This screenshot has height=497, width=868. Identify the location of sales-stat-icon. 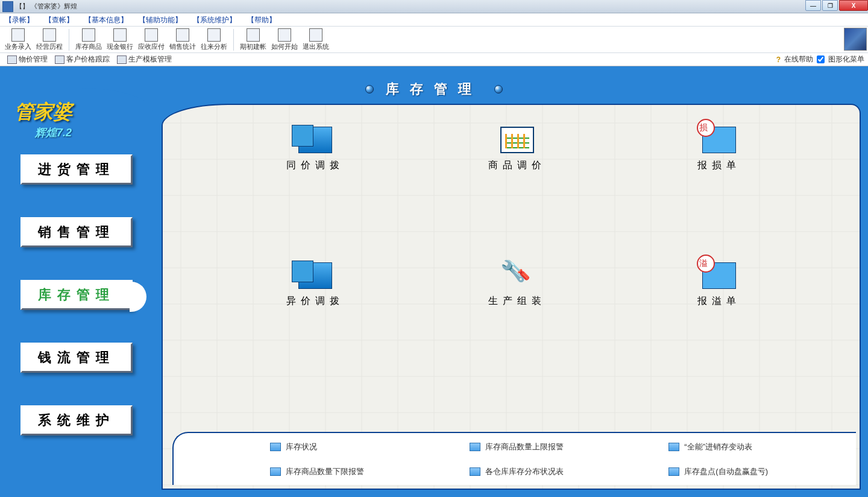
(183, 35).